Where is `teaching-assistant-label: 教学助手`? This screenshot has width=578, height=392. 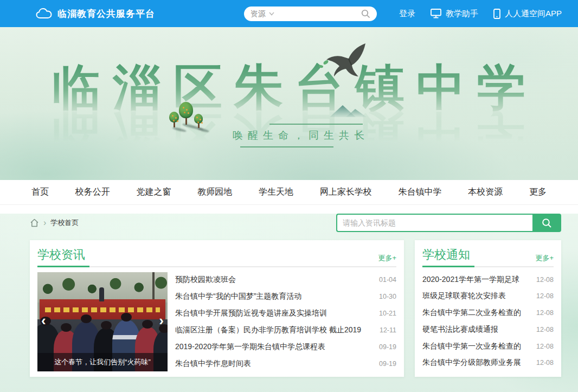
teaching-assistant-label: 教学助手 is located at coordinates (462, 14).